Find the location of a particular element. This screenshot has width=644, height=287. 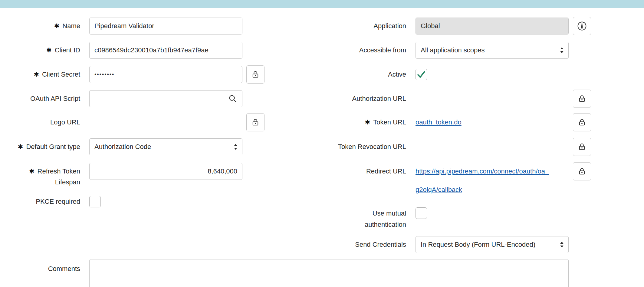

client-secret-lock-button is located at coordinates (255, 74).